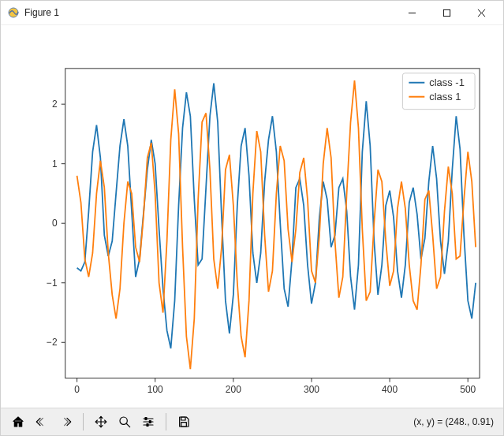 This screenshot has width=504, height=436. Describe the element at coordinates (446, 13) in the screenshot. I see `maximize-button` at that location.